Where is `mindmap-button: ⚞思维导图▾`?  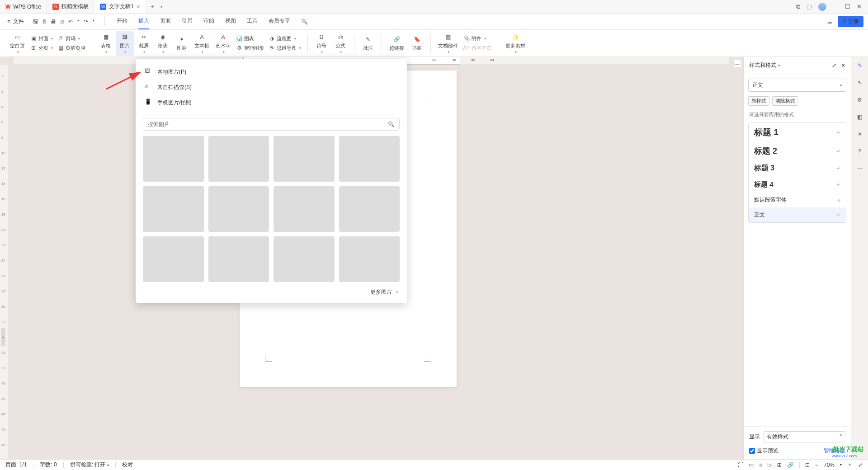 mindmap-button: ⚞思维导图▾ is located at coordinates (285, 48).